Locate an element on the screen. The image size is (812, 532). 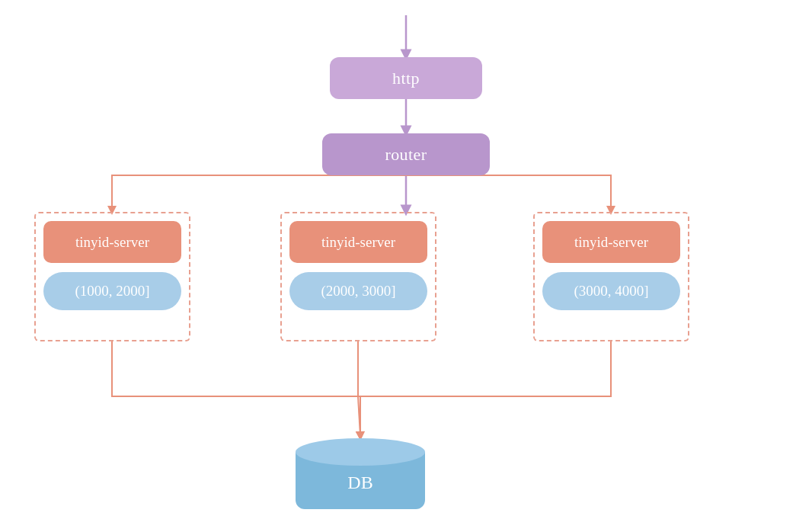
server-mid-label: tinyid-server is located at coordinates (358, 242).